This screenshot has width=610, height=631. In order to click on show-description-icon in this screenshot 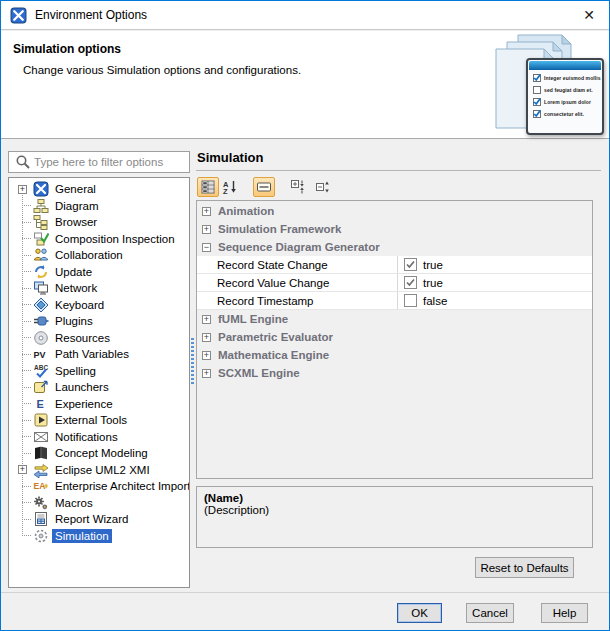, I will do `click(264, 187)`.